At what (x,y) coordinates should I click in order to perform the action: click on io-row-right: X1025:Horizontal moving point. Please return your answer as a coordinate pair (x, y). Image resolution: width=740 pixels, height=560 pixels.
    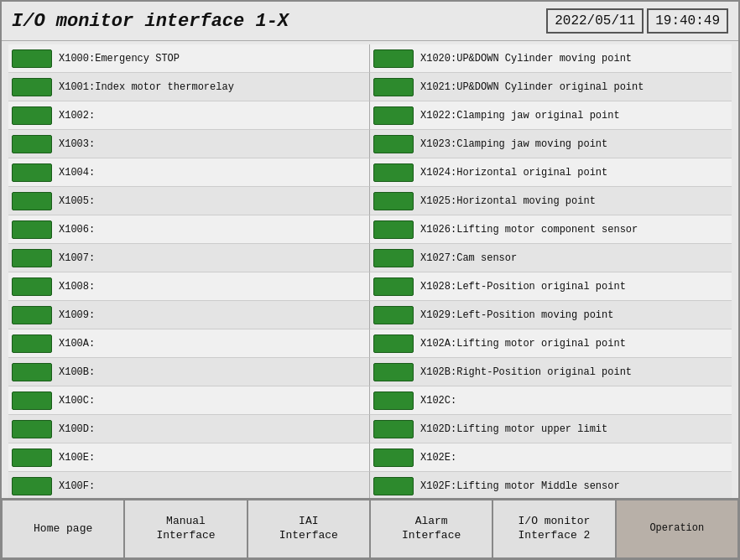
    Looking at the image, I should click on (550, 201).